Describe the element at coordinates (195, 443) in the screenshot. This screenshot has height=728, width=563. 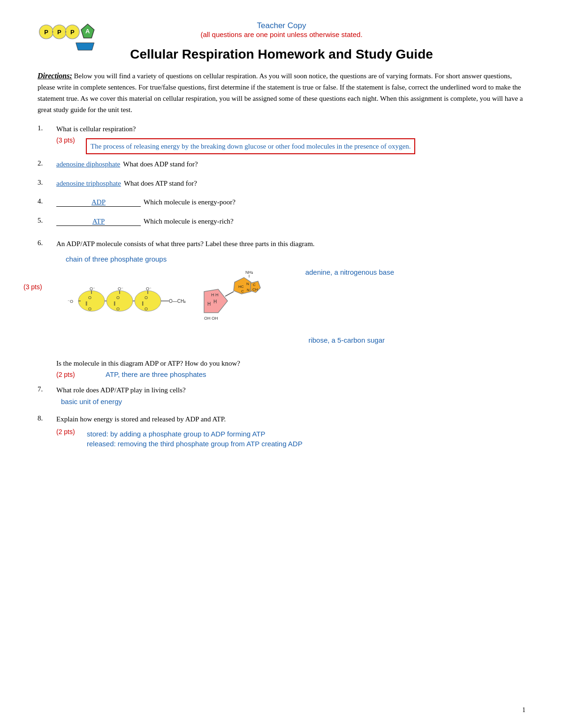
I see `q8-answer-line2: released: removing the third phosphate g…` at that location.